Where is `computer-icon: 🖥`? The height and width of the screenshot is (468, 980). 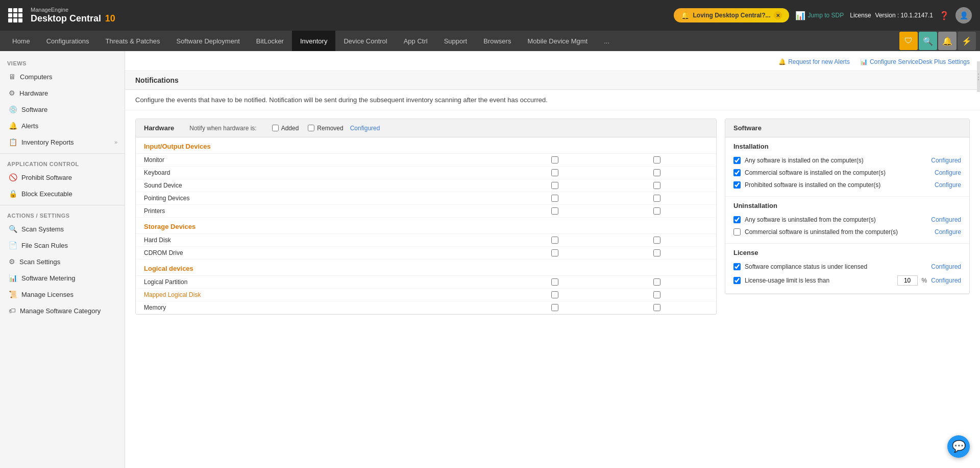
computer-icon: 🖥 is located at coordinates (12, 77).